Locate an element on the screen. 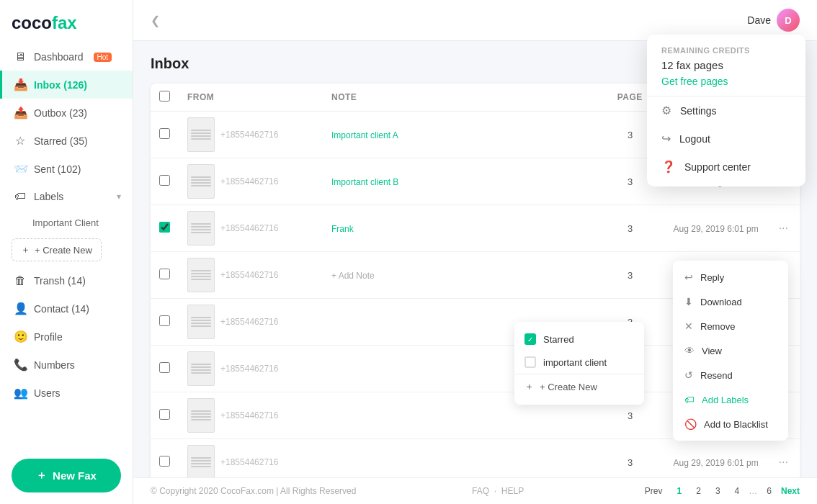 The height and width of the screenshot is (504, 817). pagination: Prev 1 2 3 4 … 6 Next is located at coordinates (720, 491).